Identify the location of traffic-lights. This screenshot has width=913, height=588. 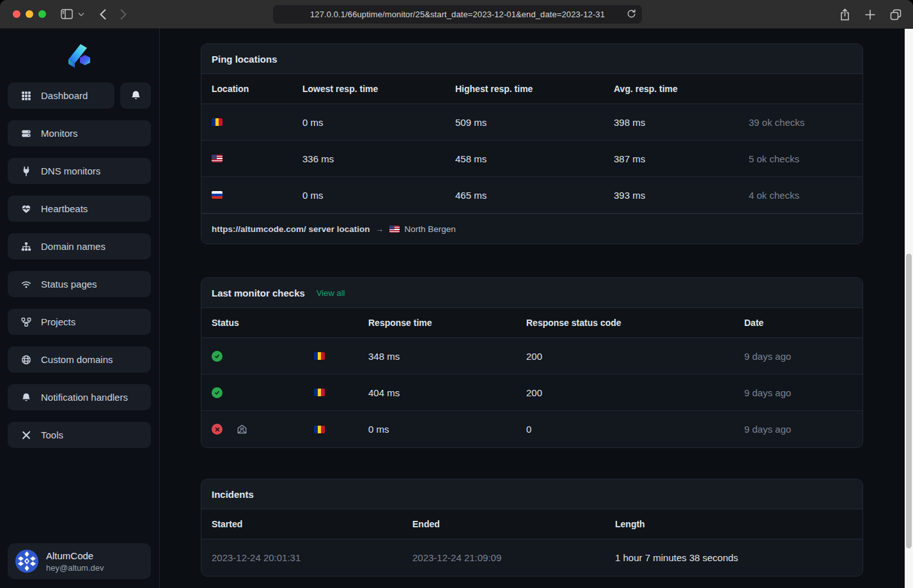
(29, 14).